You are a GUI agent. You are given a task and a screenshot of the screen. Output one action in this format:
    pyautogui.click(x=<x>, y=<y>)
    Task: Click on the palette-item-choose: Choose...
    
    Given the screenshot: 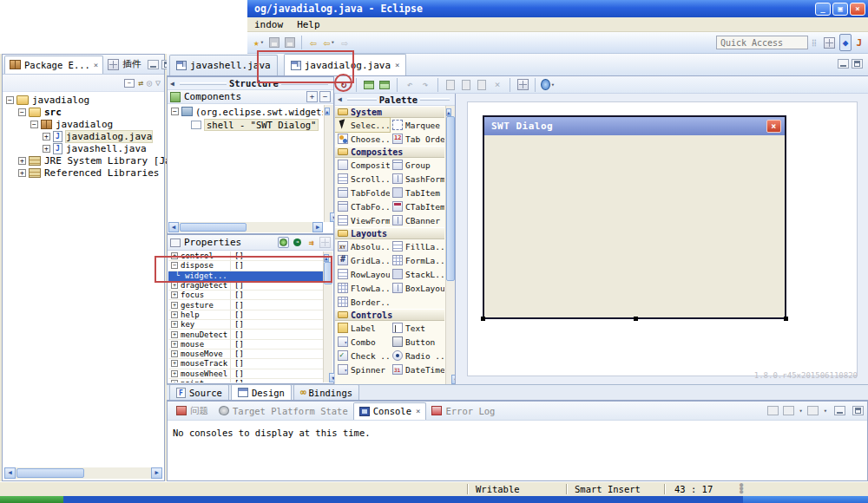 What is the action you would take?
    pyautogui.click(x=363, y=139)
    